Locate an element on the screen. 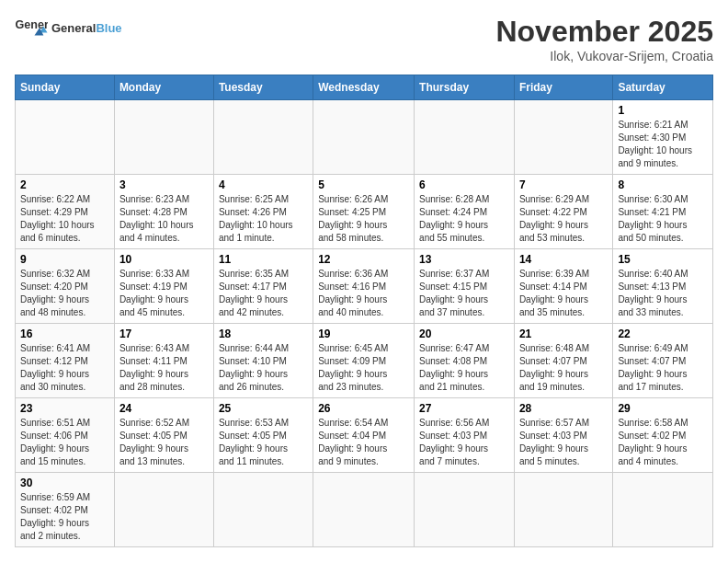 The image size is (728, 563). day-info: Sunrise: 6:33 AM Sunset: 4:19 PM Dayligh… is located at coordinates (164, 293).